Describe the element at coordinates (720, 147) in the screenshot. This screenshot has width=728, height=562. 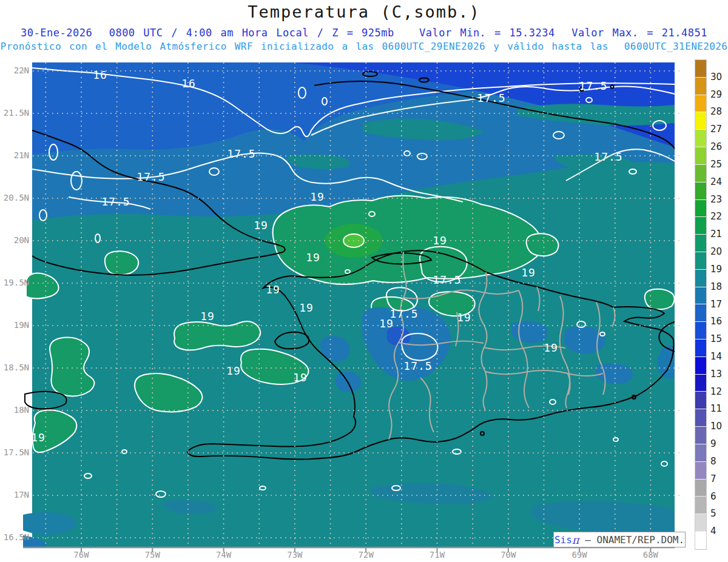
I see `colorbar-tick-label: 26` at that location.